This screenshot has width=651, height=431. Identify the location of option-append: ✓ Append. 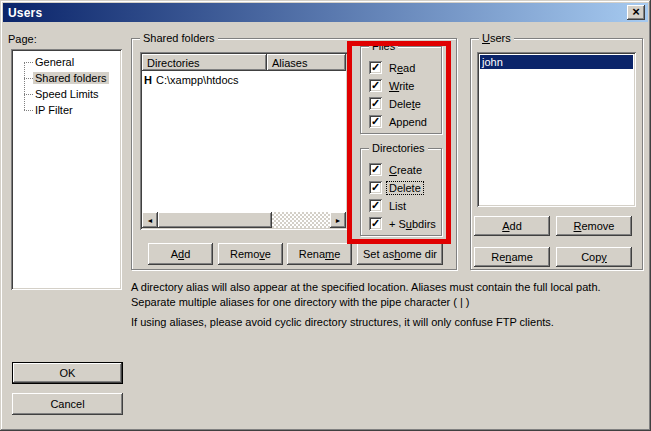
(403, 122).